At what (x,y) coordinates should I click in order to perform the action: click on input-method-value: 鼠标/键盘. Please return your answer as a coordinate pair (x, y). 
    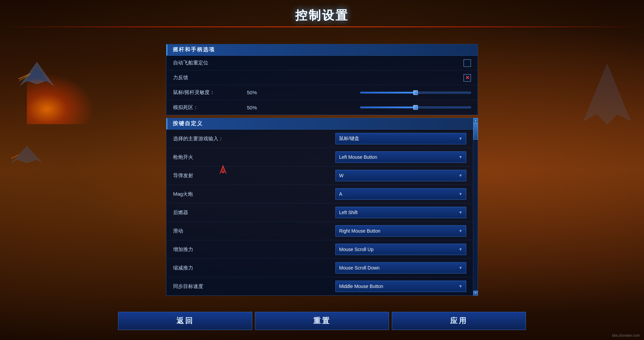
    Looking at the image, I should click on (349, 139).